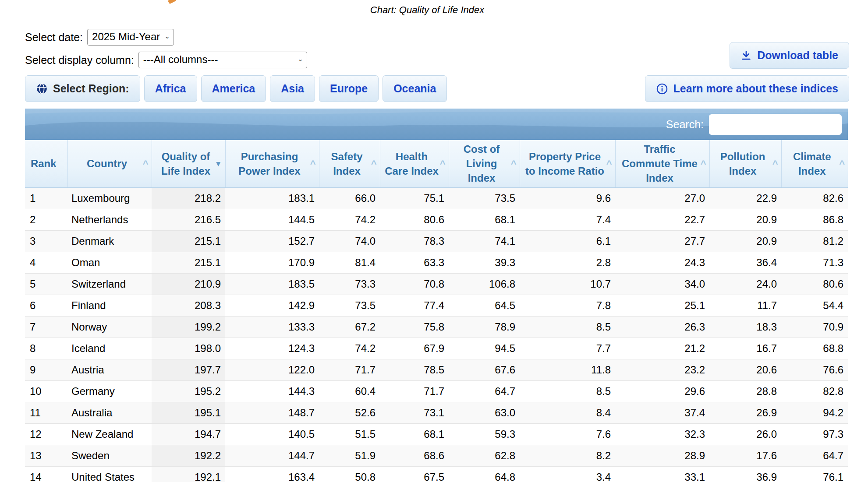 This screenshot has width=868, height=482. What do you see at coordinates (272, 198) in the screenshot?
I see `value-cell: 183.1` at bounding box center [272, 198].